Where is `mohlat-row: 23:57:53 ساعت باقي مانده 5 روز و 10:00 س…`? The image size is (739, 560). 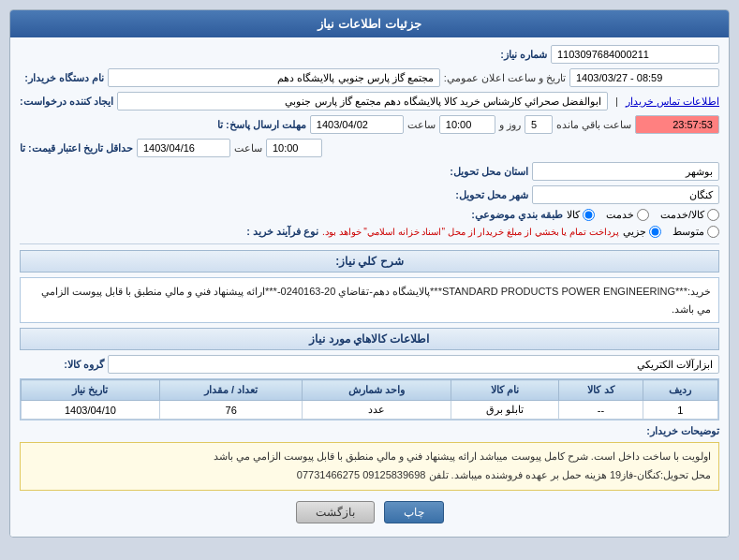
mohlat-row: 23:57:53 ساعت باقي مانده 5 روز و 10:00 س… is located at coordinates (369, 125).